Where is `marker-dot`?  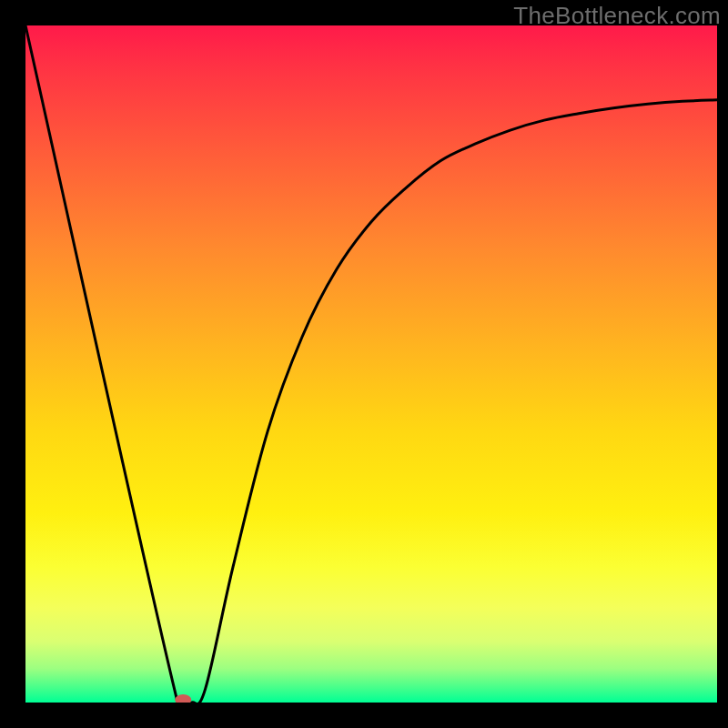 marker-dot is located at coordinates (183, 699).